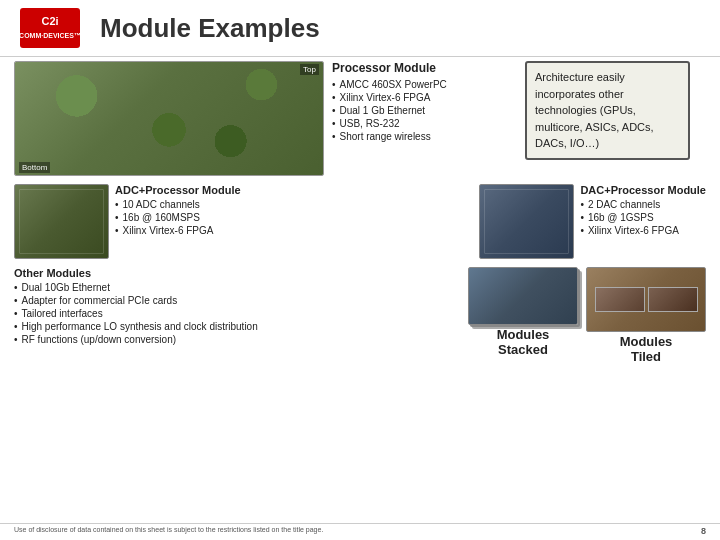 The height and width of the screenshot is (540, 720). I want to click on list-item: RF functions (up/down conversion), so click(237, 340).